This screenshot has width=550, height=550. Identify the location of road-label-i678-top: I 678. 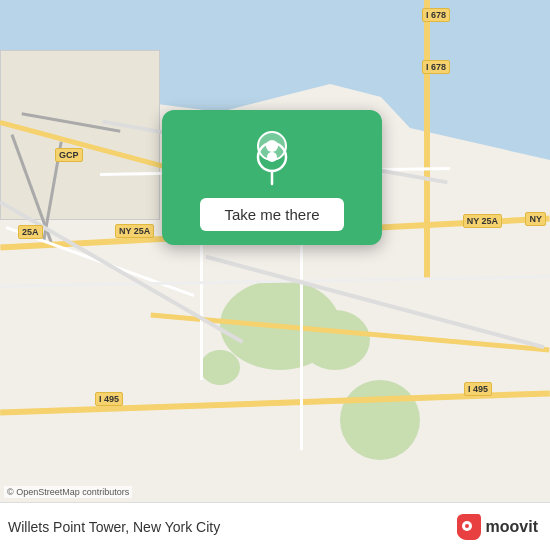
(436, 15).